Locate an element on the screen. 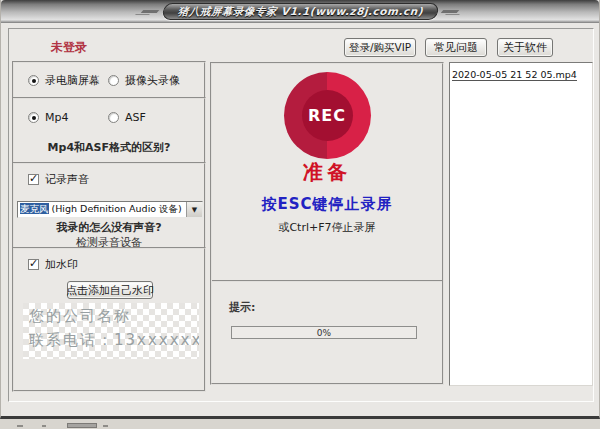  format-difference-link: Mp4和ASF格式的区别? is located at coordinates (109, 148).